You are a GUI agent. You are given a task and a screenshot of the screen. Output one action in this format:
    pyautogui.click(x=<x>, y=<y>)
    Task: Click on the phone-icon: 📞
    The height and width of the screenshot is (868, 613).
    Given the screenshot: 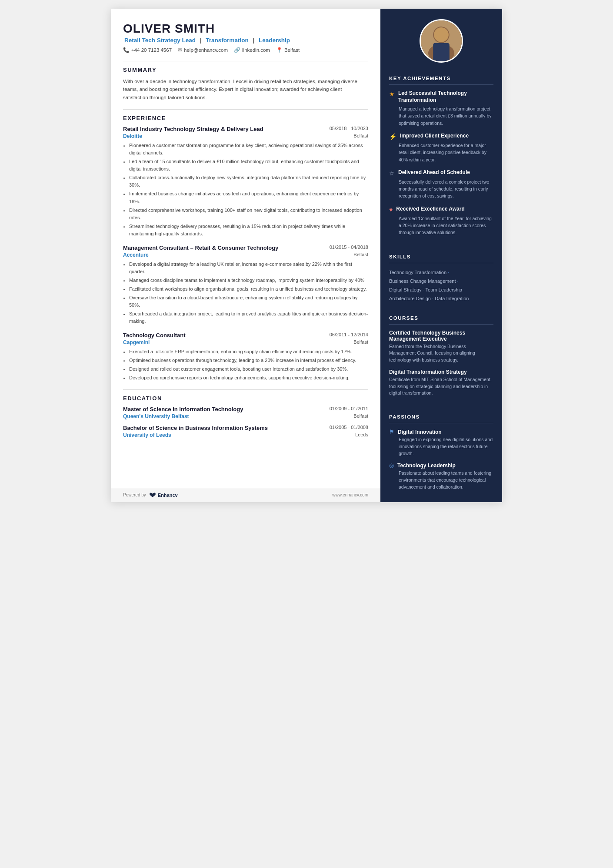 What is the action you would take?
    pyautogui.click(x=126, y=50)
    